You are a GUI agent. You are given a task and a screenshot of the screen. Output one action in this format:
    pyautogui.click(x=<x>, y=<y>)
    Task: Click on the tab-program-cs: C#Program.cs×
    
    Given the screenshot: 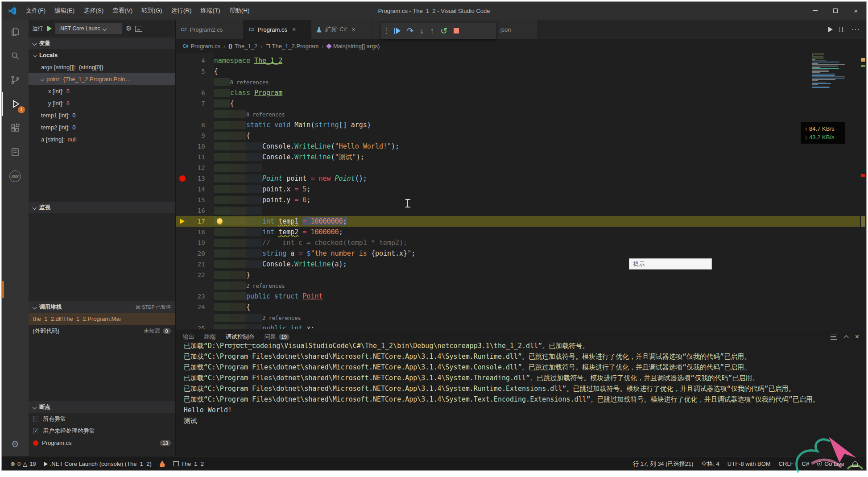 What is the action you would take?
    pyautogui.click(x=277, y=29)
    